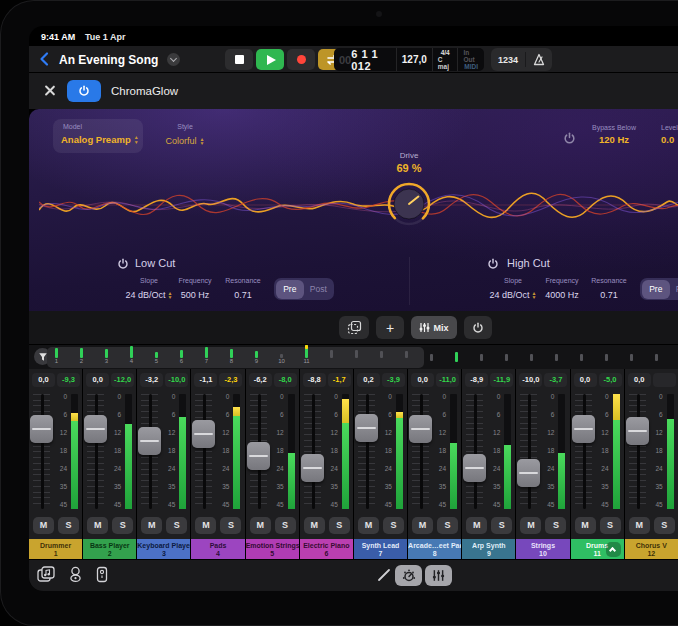  Describe the element at coordinates (542, 549) in the screenshot. I see `track-name-label: Strings10` at that location.